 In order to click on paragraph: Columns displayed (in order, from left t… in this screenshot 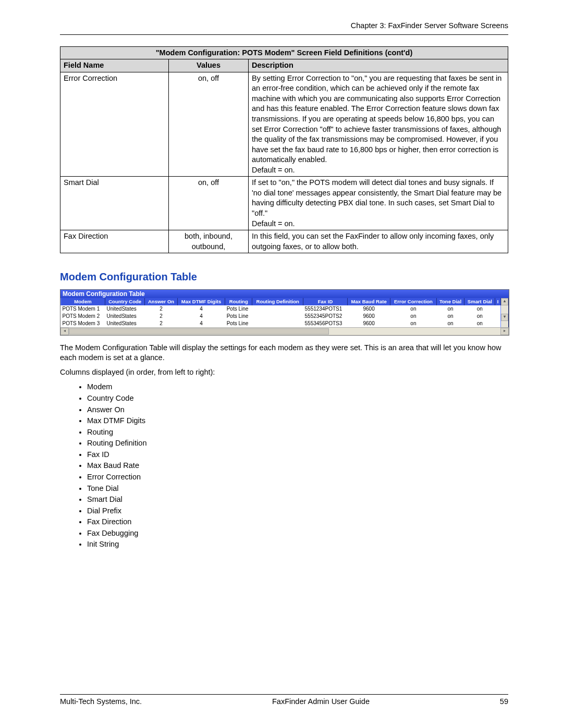, I will do `click(284, 373)`.